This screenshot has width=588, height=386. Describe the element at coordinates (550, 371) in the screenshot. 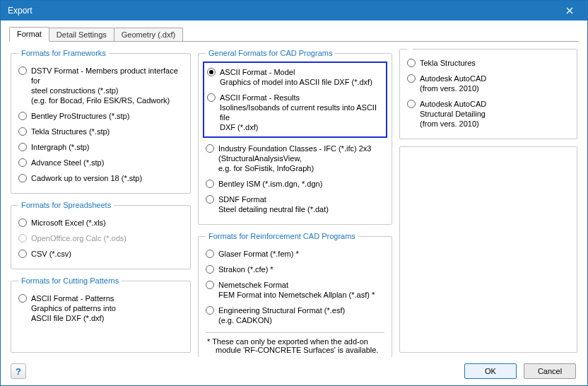

I see `cancel-button: Cancel` at that location.